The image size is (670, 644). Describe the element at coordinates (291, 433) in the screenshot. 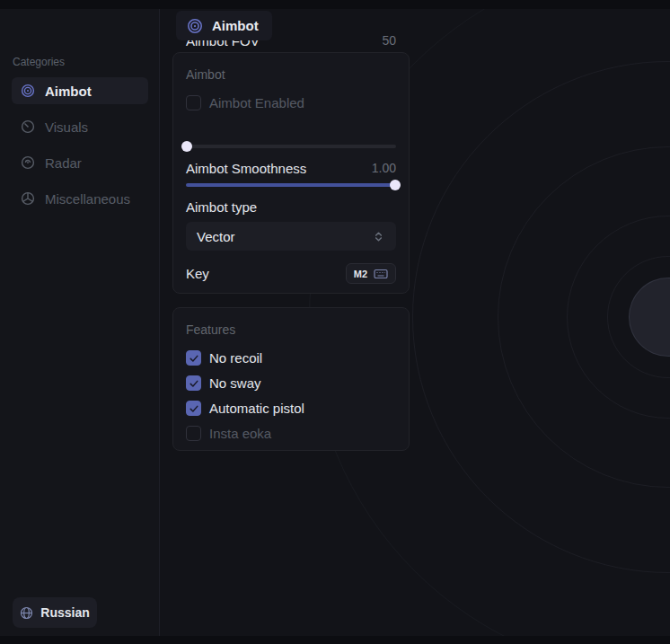

I see `feature-row-insta-eoka: Insta eoka` at that location.